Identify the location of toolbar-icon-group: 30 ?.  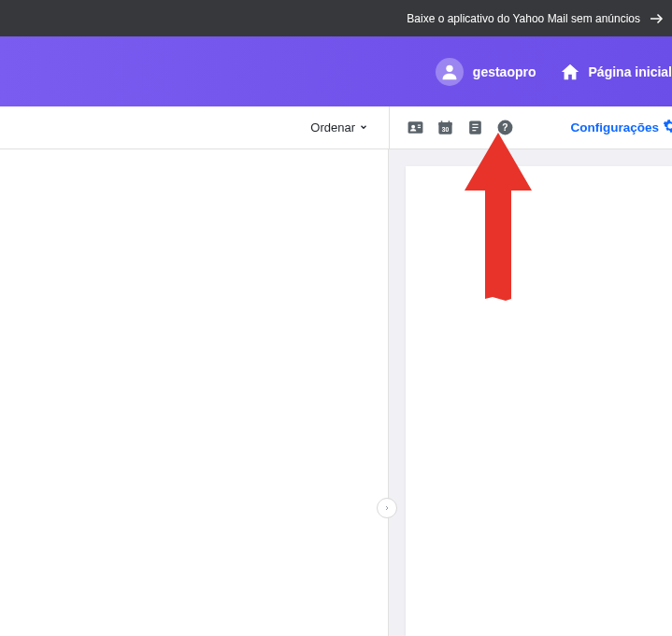
(460, 128).